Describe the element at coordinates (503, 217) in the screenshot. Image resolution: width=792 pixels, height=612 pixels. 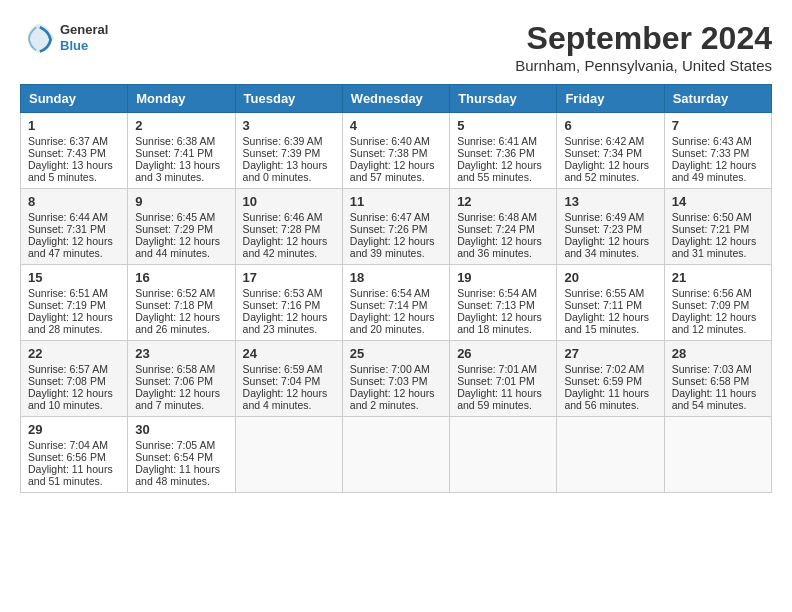
I see `day-info-line: Sunrise: 6:48 AM` at that location.